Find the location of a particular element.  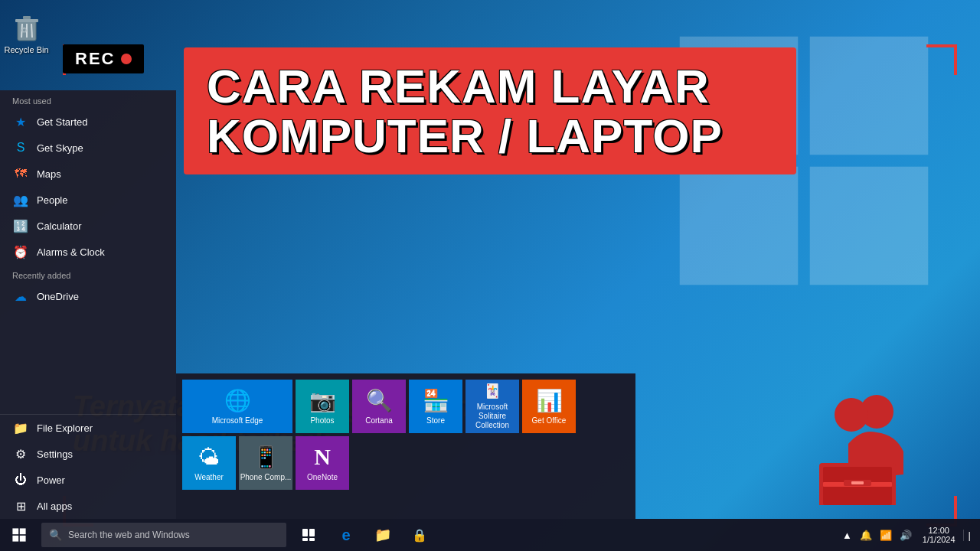

recording-corner-tr is located at coordinates (942, 60).